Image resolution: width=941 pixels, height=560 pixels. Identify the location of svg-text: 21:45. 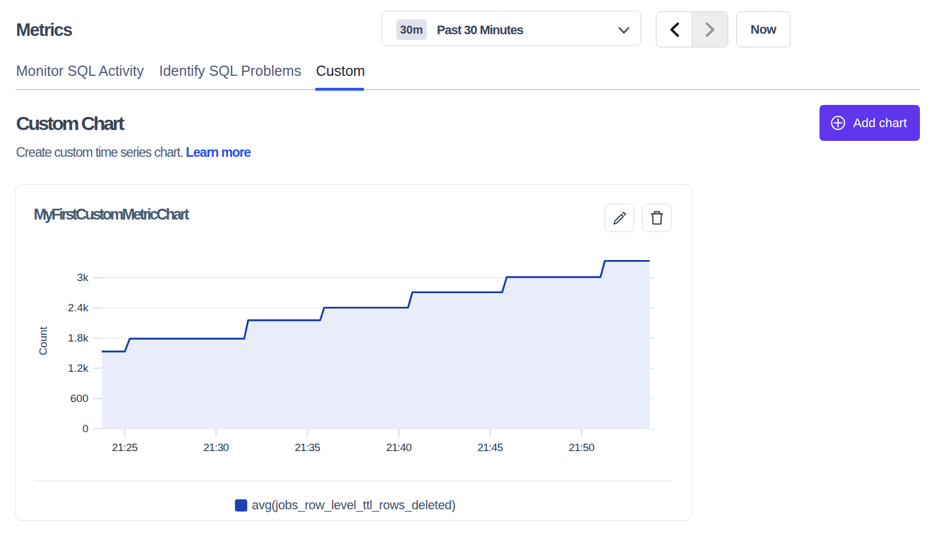
(490, 447).